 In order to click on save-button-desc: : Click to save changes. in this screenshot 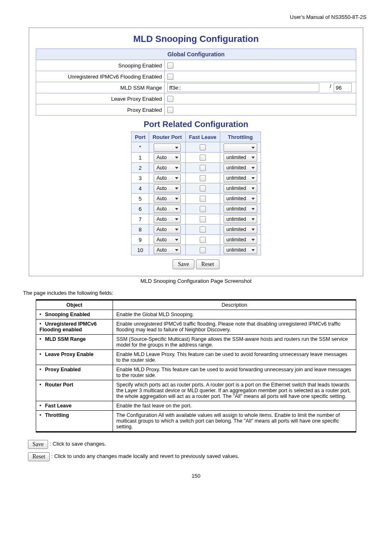, I will do `click(78, 444)`.